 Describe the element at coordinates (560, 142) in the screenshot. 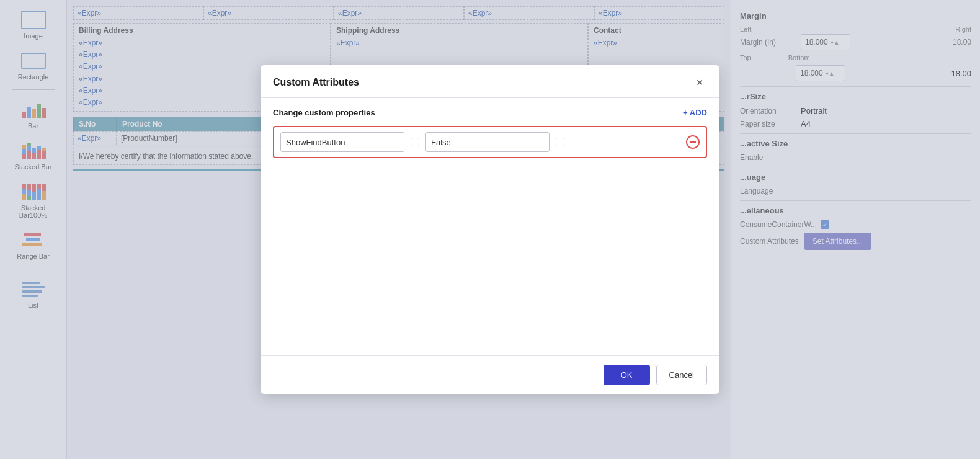

I see `attribute-value-checkbox` at that location.